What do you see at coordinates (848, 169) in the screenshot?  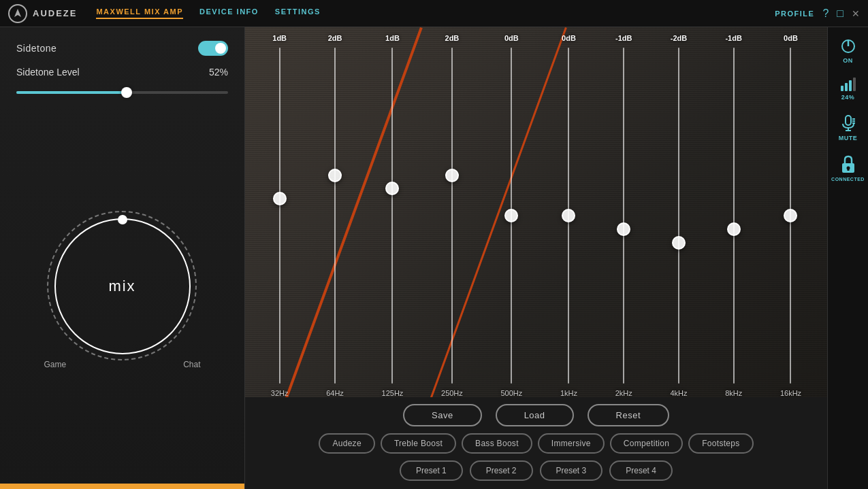 I see `connected-icon-item: CONNECTED` at bounding box center [848, 169].